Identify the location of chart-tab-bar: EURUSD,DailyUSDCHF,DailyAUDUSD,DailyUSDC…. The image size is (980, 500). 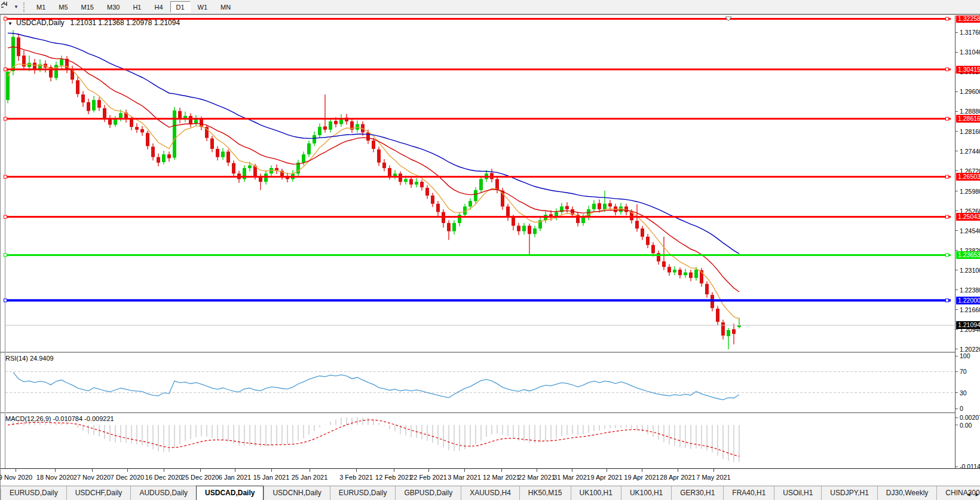
(490, 493).